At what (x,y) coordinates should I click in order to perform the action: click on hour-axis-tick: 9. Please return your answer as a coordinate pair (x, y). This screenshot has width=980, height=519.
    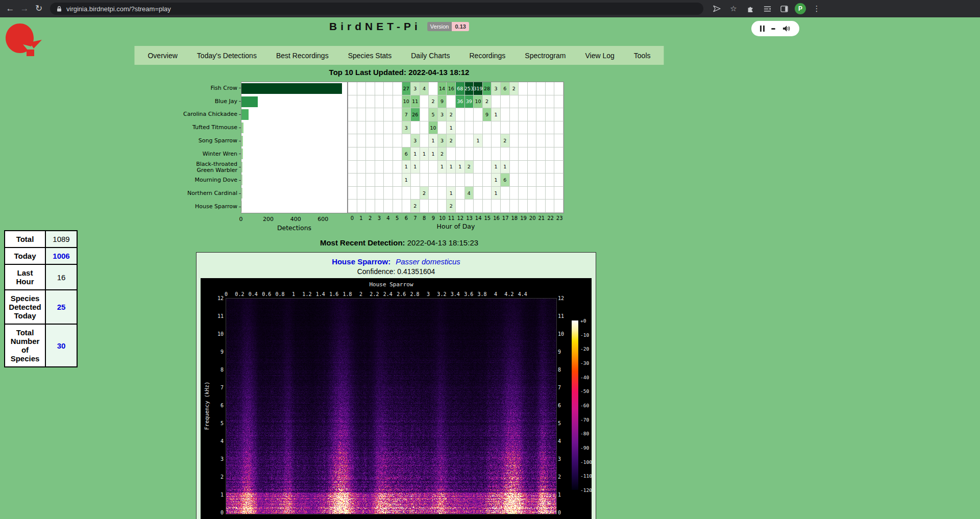
    Looking at the image, I should click on (433, 218).